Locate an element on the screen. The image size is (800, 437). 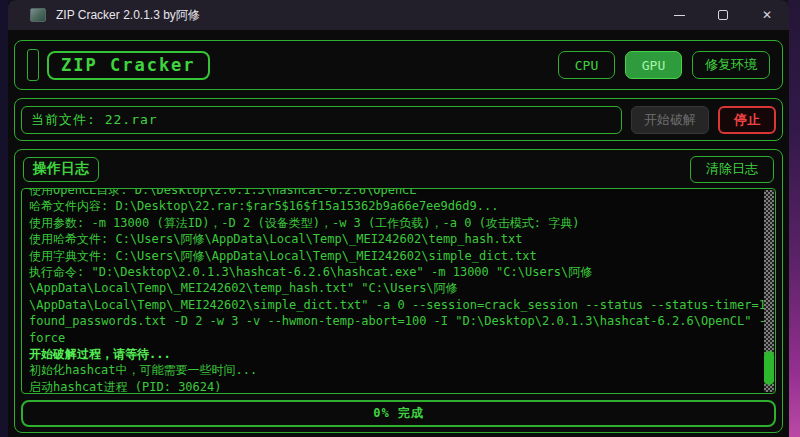
desktop-wallpaper-left is located at coordinates (4, 218).